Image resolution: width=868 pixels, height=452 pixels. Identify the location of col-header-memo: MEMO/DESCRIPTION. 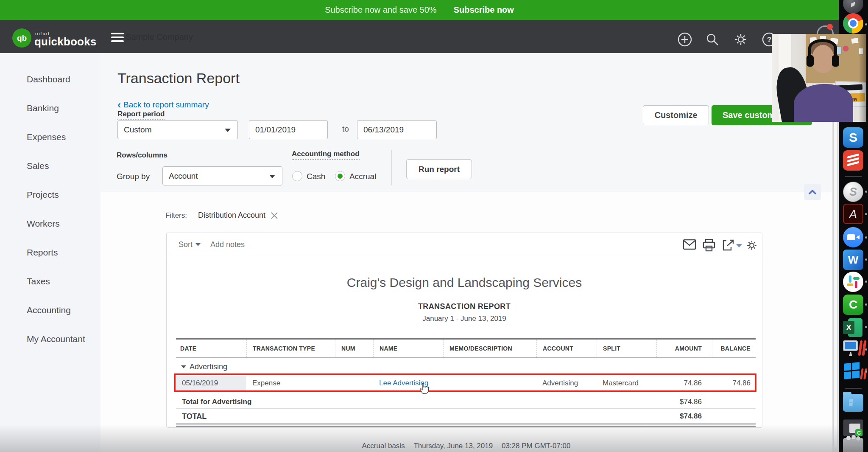
(490, 348).